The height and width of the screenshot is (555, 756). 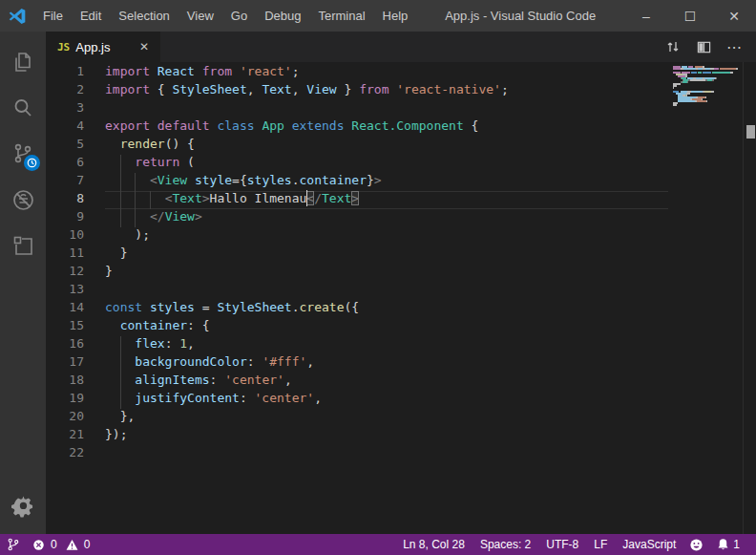 I want to click on code-line: const styles = StyleSheet.create({, so click(x=387, y=310).